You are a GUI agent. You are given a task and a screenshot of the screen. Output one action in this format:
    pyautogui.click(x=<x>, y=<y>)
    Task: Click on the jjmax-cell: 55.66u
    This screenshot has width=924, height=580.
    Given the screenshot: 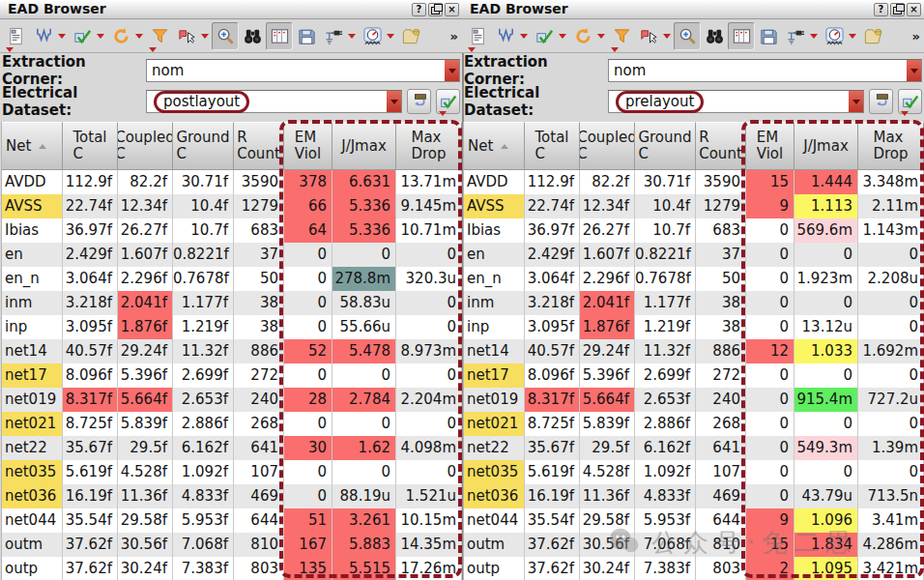 What is the action you would take?
    pyautogui.click(x=364, y=327)
    